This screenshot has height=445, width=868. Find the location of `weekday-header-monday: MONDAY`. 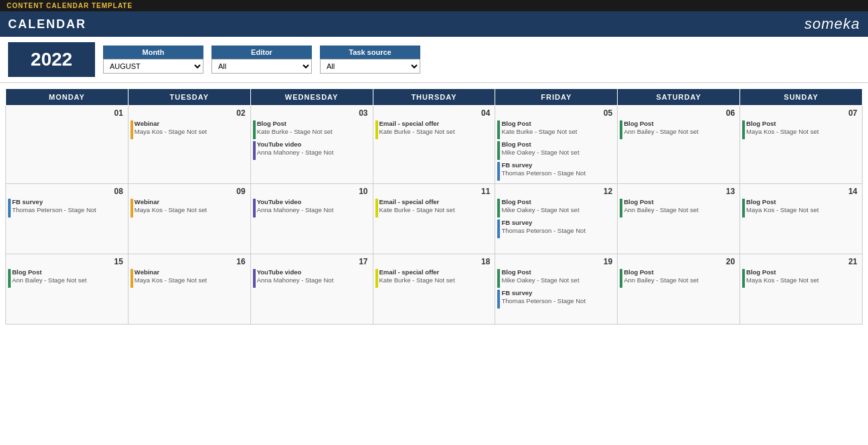

weekday-header-monday: MONDAY is located at coordinates (67, 98).